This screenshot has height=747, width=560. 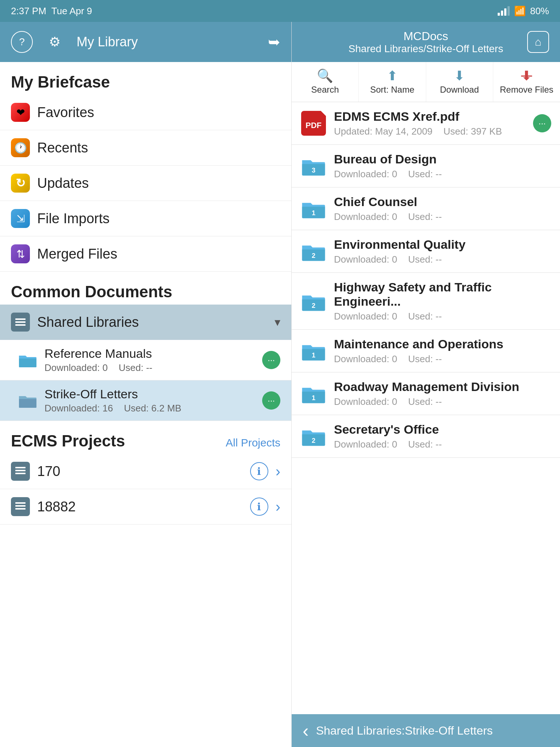 What do you see at coordinates (274, 42) in the screenshot?
I see `logout-icon: ➥` at bounding box center [274, 42].